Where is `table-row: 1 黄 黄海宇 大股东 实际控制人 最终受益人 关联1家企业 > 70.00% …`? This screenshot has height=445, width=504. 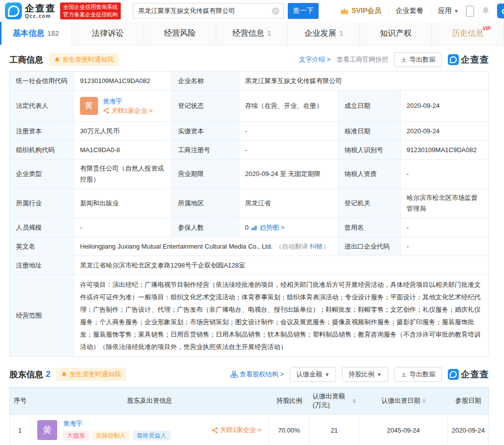
table-row: 1 黄 黄海宇 大股东 实际控制人 最终受益人 关联1家企业 > 70.00% … is located at coordinates (250, 430).